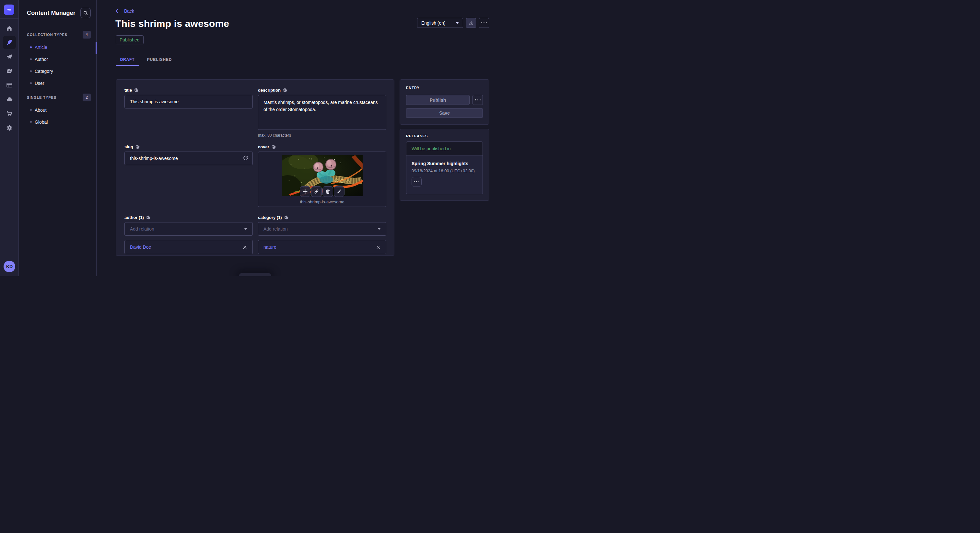 Image resolution: width=980 pixels, height=533 pixels. I want to click on release-date: 09/18/2024 at 16:00 (UTC+02:00), so click(444, 171).